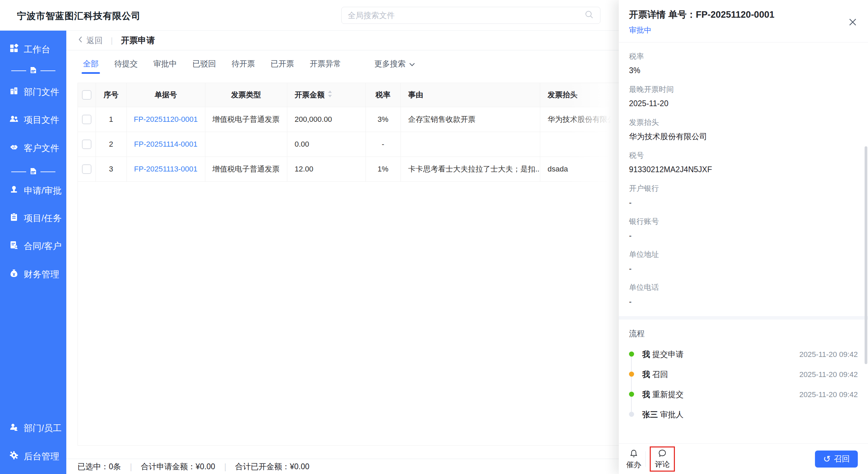  Describe the element at coordinates (14, 428) in the screenshot. I see `staff-users-icon` at that location.